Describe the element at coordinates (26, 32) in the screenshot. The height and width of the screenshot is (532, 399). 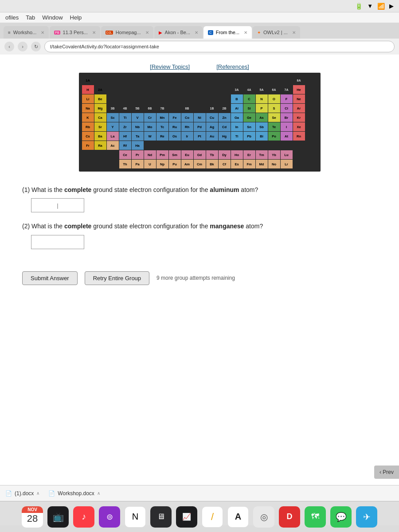
I see `tab-workshop: ≡ Worksho... ✕` at that location.